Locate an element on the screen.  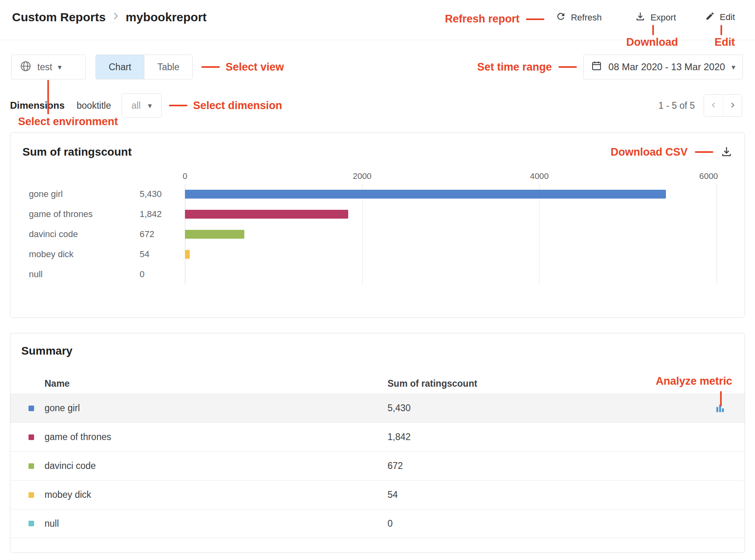
chart-row: game of thrones1,842 is located at coordinates (369, 214).